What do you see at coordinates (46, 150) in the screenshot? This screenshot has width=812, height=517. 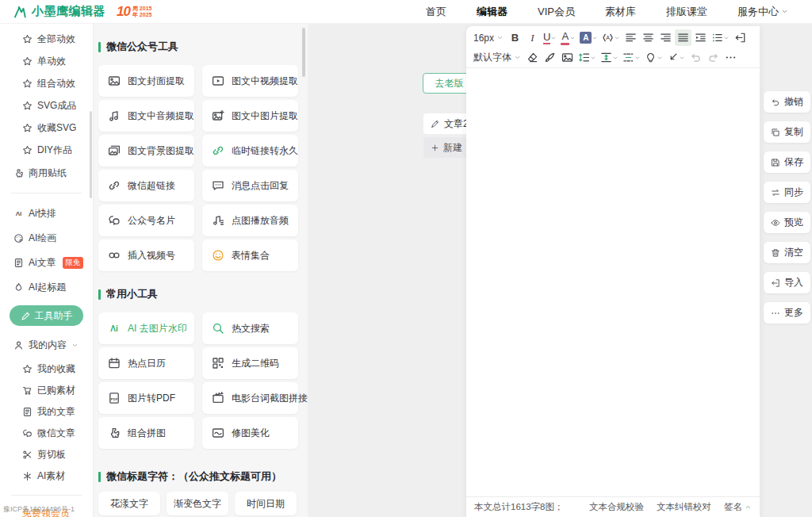 I see `sidebar-item-diy-works: DIY作品` at bounding box center [46, 150].